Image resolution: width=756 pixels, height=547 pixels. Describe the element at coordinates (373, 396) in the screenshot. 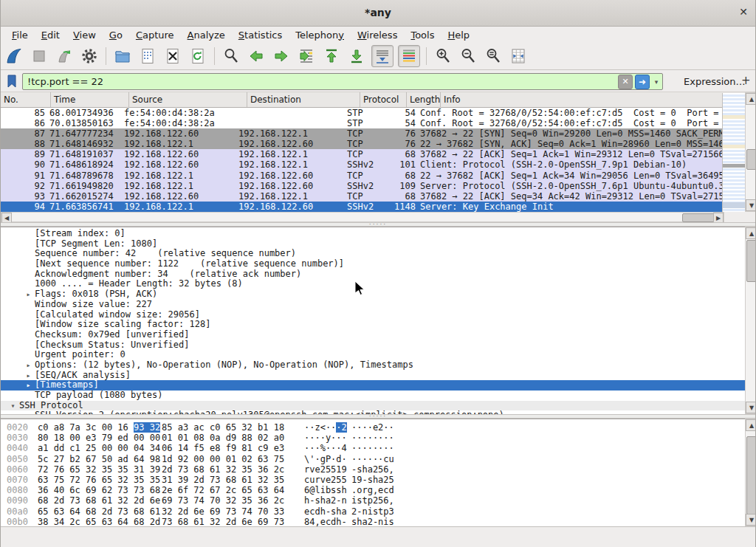

I see `detail-line: TCP payload (1080 bytes)` at that location.